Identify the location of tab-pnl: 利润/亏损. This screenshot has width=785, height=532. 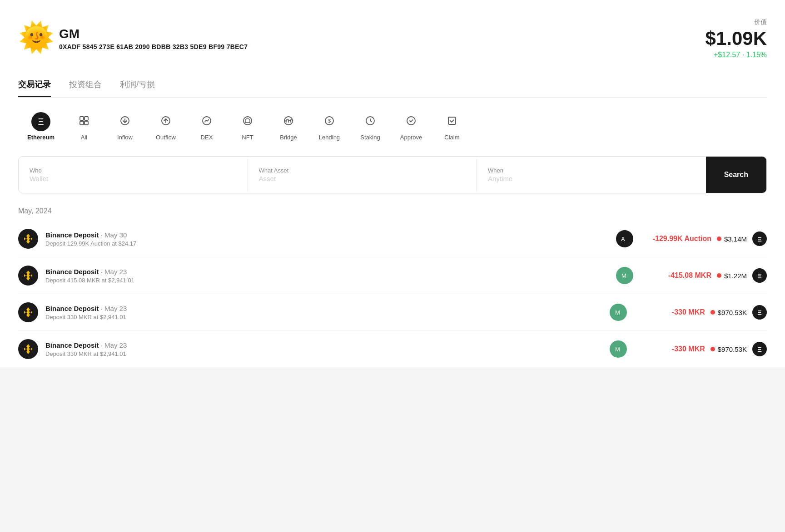
(137, 88).